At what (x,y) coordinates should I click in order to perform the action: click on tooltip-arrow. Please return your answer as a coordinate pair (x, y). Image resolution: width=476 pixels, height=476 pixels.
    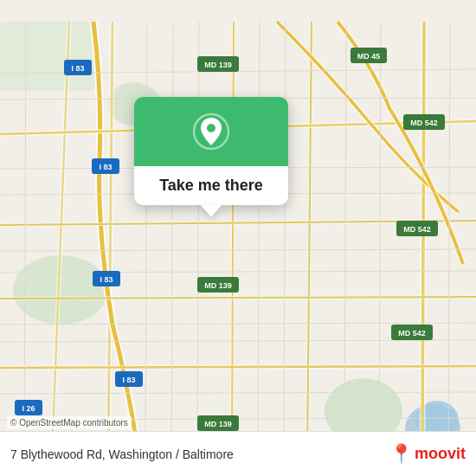
    Looking at the image, I should click on (211, 211).